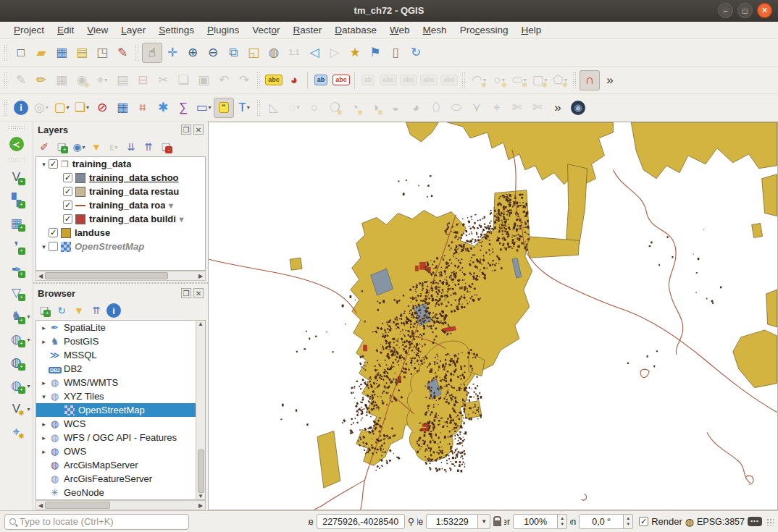 This screenshot has width=778, height=532. I want to click on refresh-browser: ↻, so click(62, 311).